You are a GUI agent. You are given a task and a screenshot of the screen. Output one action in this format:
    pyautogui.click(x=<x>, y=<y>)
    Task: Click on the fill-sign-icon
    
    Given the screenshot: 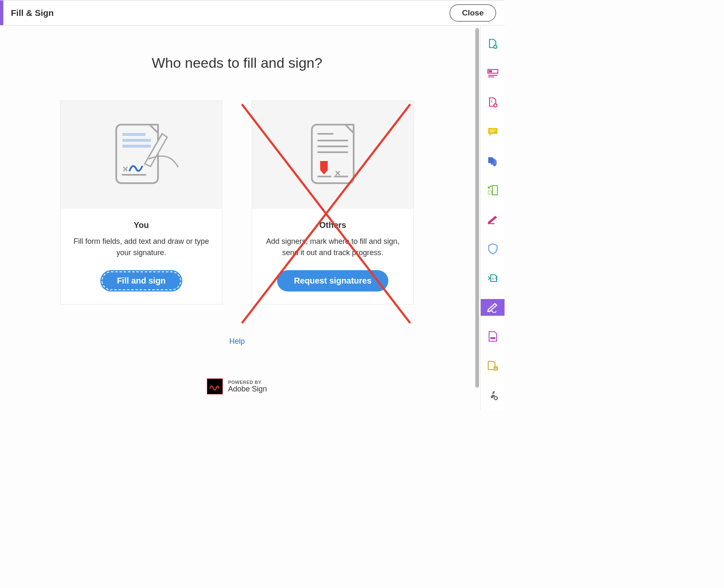 What is the action you would take?
    pyautogui.click(x=493, y=307)
    